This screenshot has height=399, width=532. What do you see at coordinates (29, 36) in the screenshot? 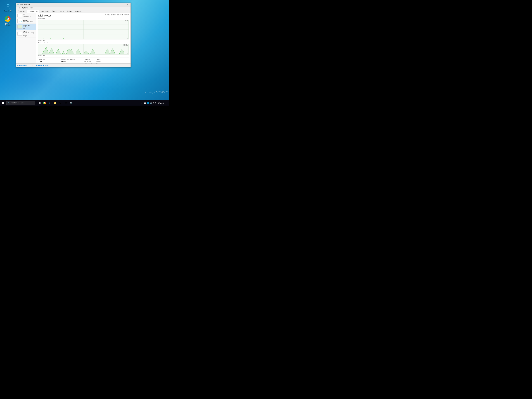
I see `gpu-pct: 0% (30 °C)` at bounding box center [29, 36].